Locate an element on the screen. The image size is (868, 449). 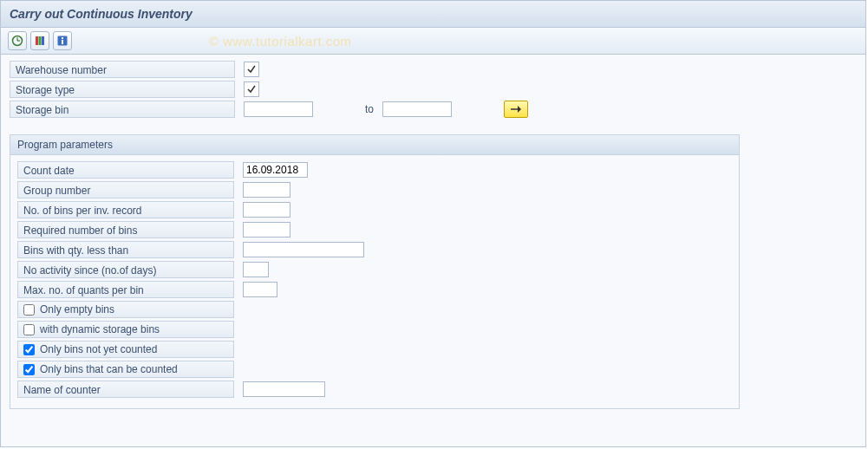
text-can-be-counted: Only bins that can be counted is located at coordinates (109, 369).